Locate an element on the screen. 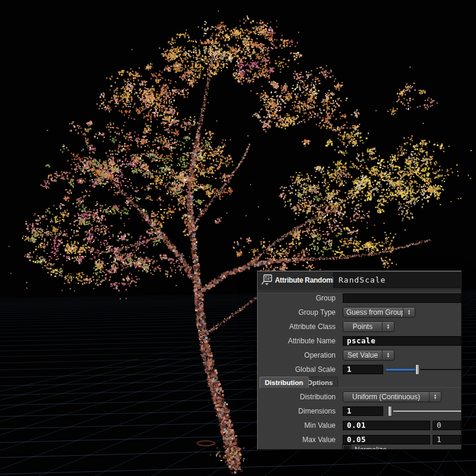  node-type-icon is located at coordinates (267, 281).